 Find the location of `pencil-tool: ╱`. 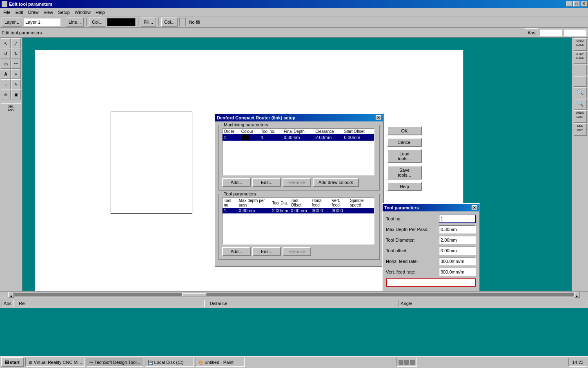

pencil-tool: ╱ is located at coordinates (16, 43).